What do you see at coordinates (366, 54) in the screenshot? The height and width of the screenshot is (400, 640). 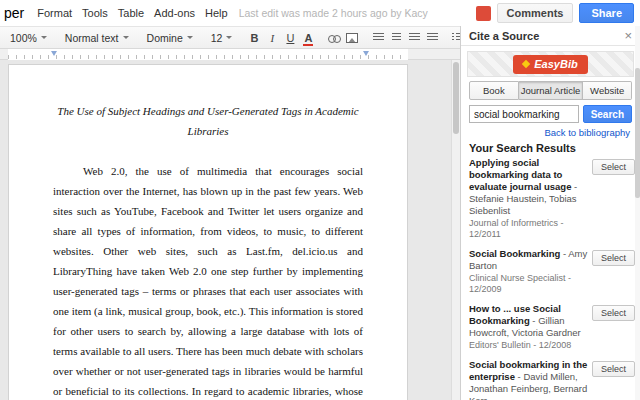 I see `right-indent-marker` at bounding box center [366, 54].